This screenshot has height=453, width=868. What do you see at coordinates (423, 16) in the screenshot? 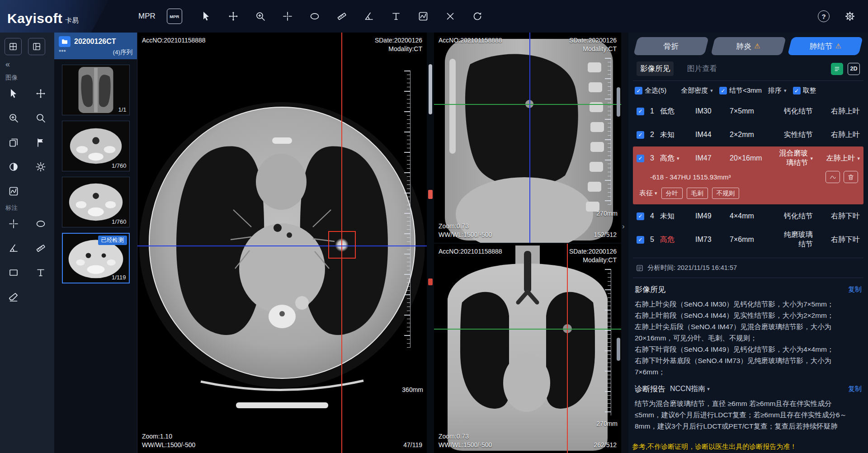
I see `window-level-icon` at bounding box center [423, 16].